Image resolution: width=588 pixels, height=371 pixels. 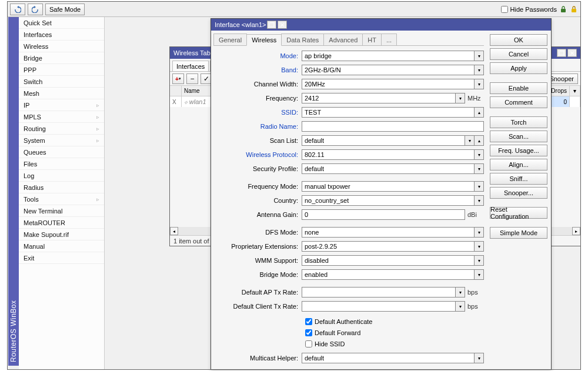 I want to click on prop-input: post-2.9.25, so click(x=388, y=246).